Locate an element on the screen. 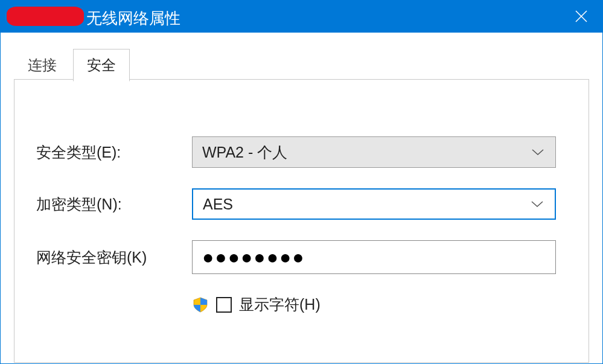 This screenshot has width=603, height=364. encryption-type-label: 加密类型(N): is located at coordinates (114, 204).